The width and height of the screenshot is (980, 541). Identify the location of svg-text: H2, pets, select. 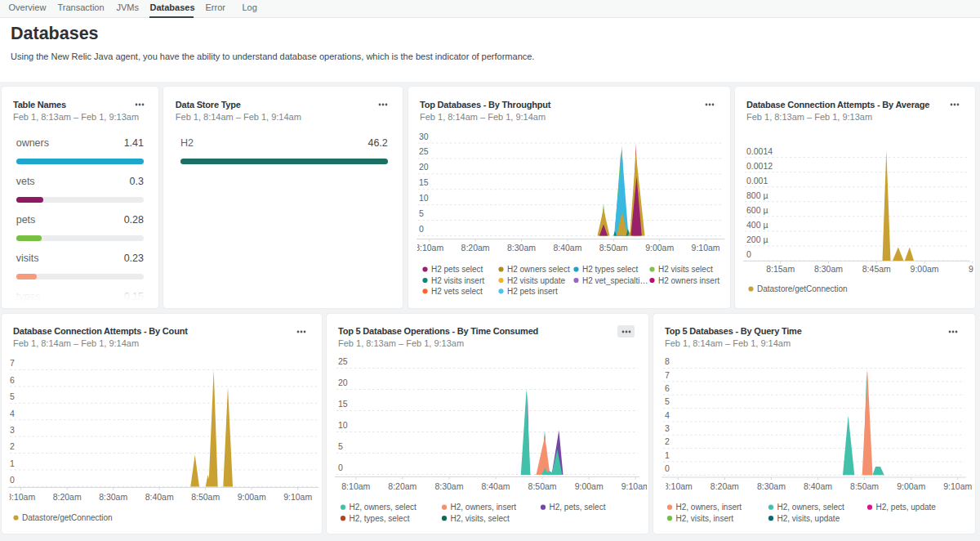
(578, 507).